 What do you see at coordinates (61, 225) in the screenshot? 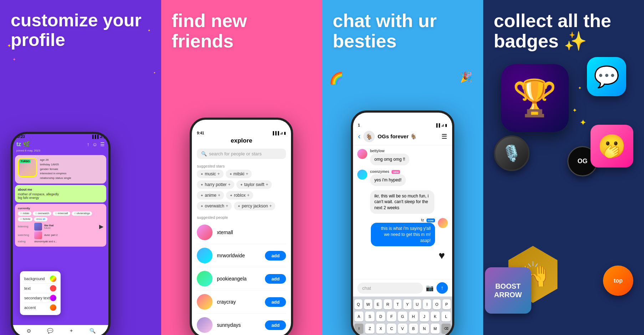
I see `p1-currently-section: currently ☆ mitski ☆ overwatch ☆ minecra…` at bounding box center [61, 225].